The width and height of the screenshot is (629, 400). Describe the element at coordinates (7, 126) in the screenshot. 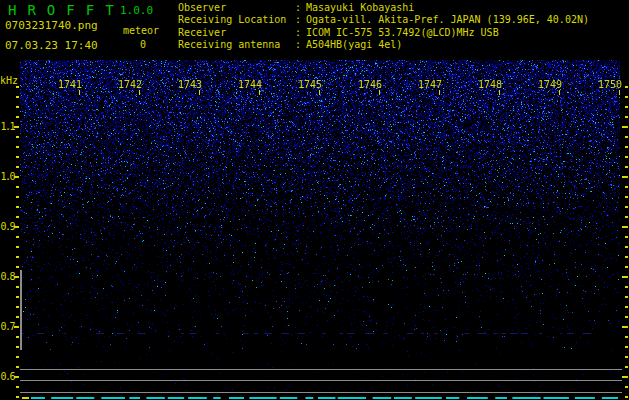

I see `freq-label: 1.1` at that location.